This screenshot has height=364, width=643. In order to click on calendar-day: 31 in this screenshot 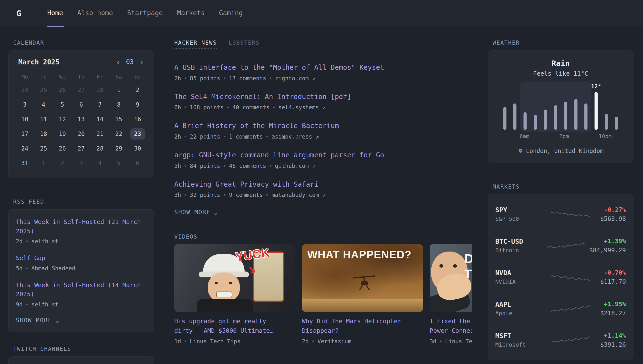, I will do `click(25, 163)`.